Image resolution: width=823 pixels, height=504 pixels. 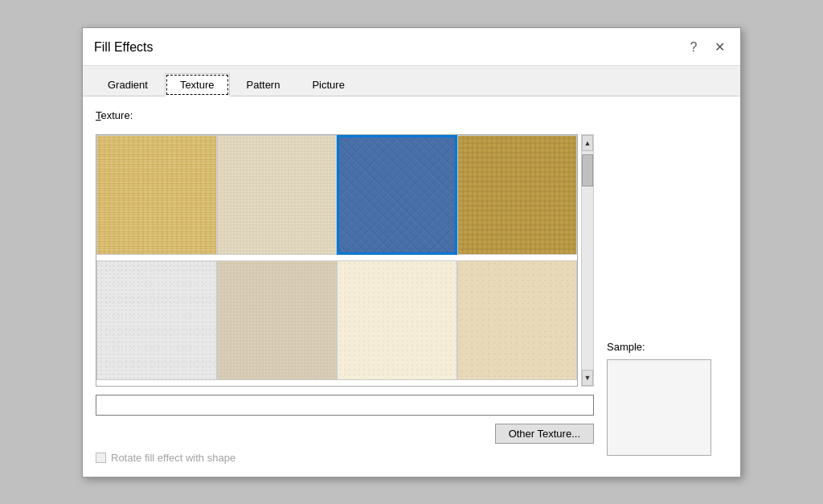 I want to click on scroll-down-button: ▼, so click(x=588, y=378).